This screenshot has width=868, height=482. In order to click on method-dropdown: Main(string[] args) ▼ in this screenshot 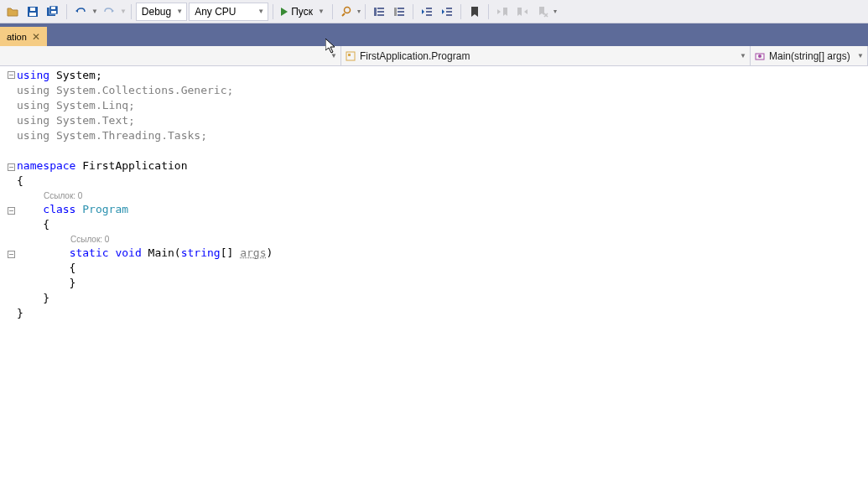, I will do `click(809, 55)`.